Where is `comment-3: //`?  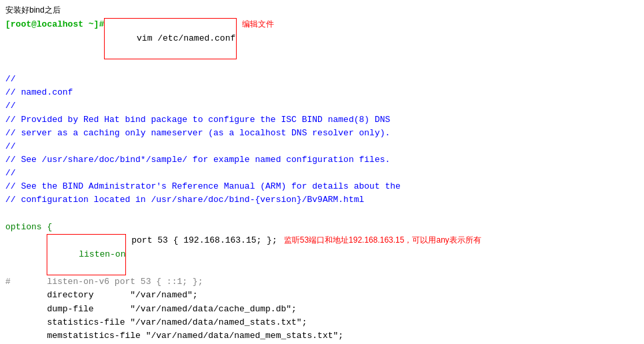 comment-3: // is located at coordinates (322, 106).